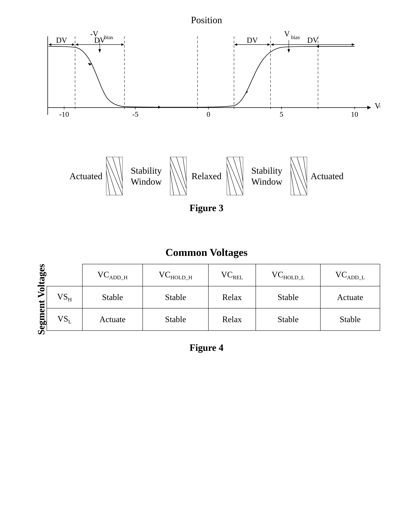 This screenshot has width=413, height=532. Describe the element at coordinates (65, 297) in the screenshot. I see `row-header-vsh: VSH` at that location.